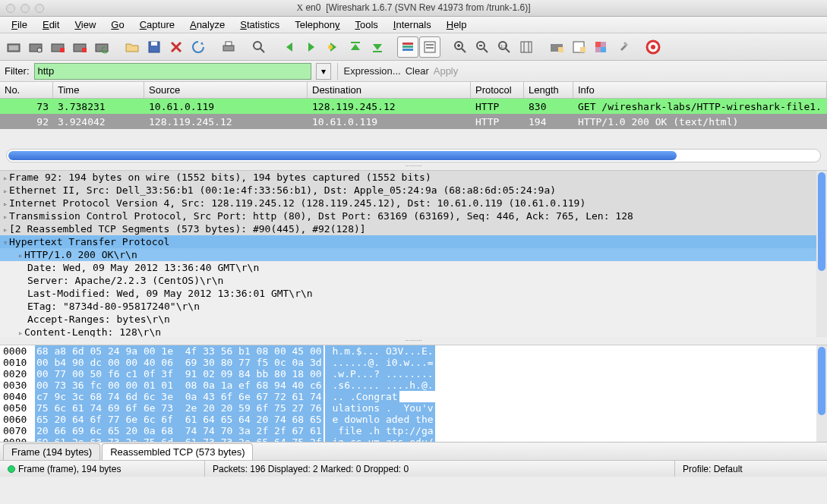 The image size is (827, 504). Describe the element at coordinates (413, 190) in the screenshot. I see `detail-eth: Ethernet II, Src: Dell_33:56:b1 (00:1e:4…` at that location.